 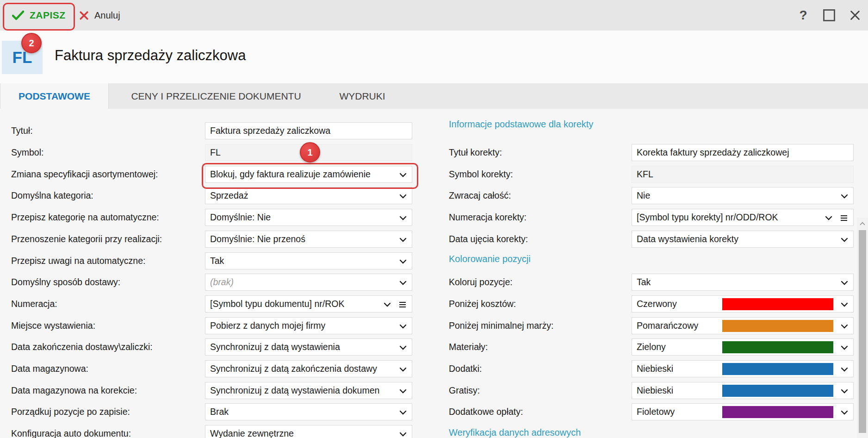 What do you see at coordinates (22, 131) in the screenshot?
I see `field-label: Tytuł:` at bounding box center [22, 131].